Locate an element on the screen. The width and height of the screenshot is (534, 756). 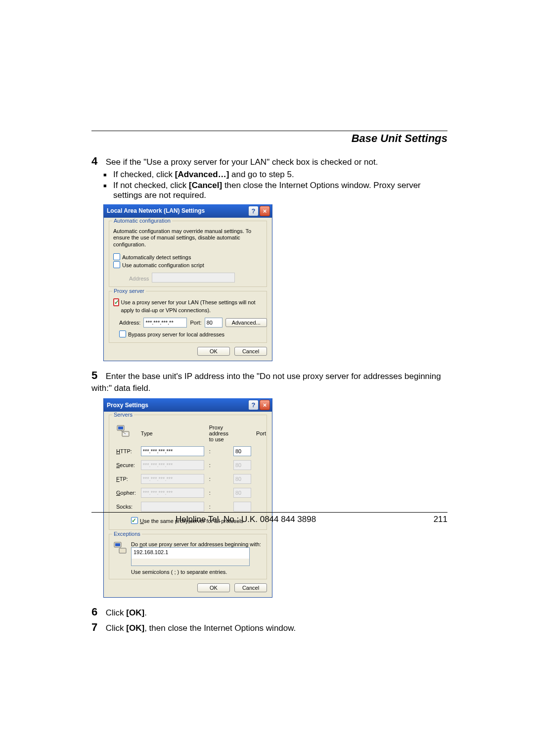
checkbox-auto-script is located at coordinates (117, 265).